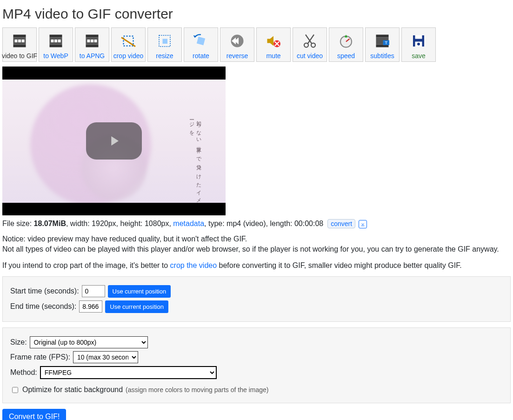  I want to click on speed-icon, so click(346, 41).